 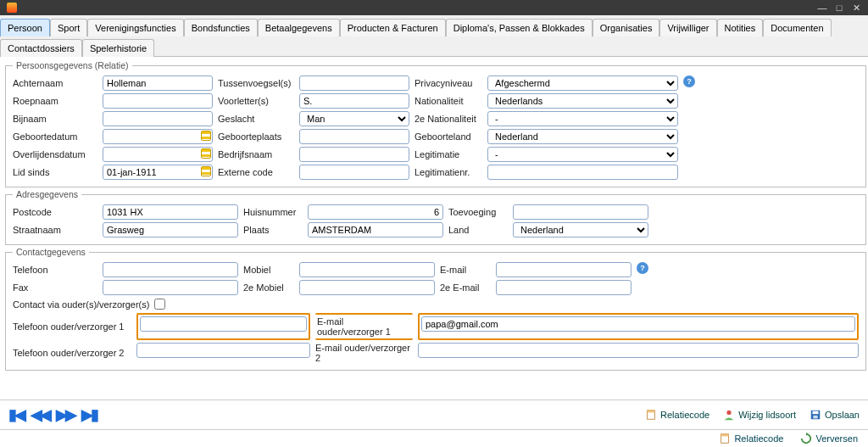 I want to click on tab-bondsfuncties: Bondsfuncties, so click(x=220, y=27).